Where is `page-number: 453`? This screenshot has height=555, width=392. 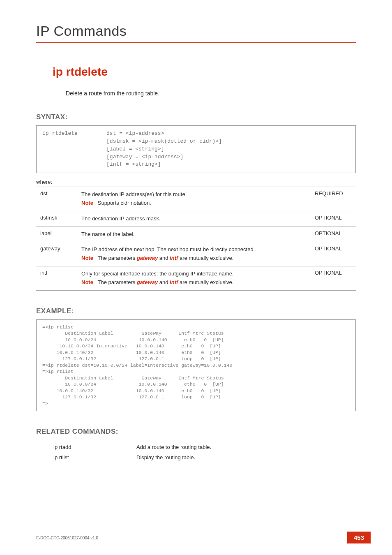
page-number: 453 is located at coordinates (359, 538).